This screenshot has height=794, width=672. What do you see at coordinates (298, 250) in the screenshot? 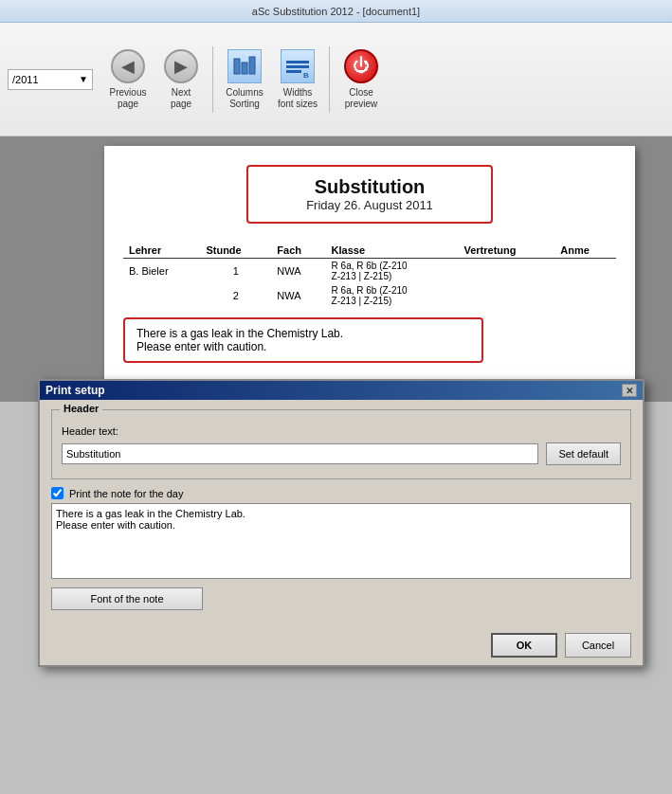
I see `col-header-fach: Fach` at bounding box center [298, 250].